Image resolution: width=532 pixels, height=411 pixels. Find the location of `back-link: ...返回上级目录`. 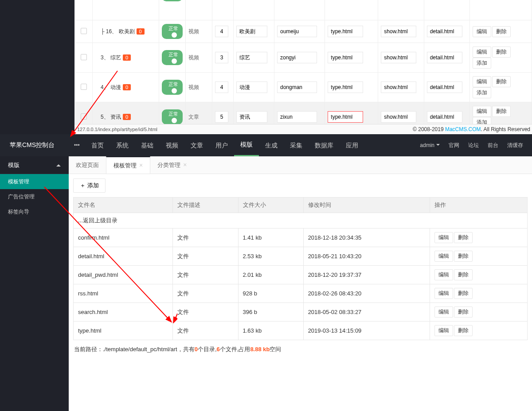

back-link: ...返回上级目录 is located at coordinates (301, 221).